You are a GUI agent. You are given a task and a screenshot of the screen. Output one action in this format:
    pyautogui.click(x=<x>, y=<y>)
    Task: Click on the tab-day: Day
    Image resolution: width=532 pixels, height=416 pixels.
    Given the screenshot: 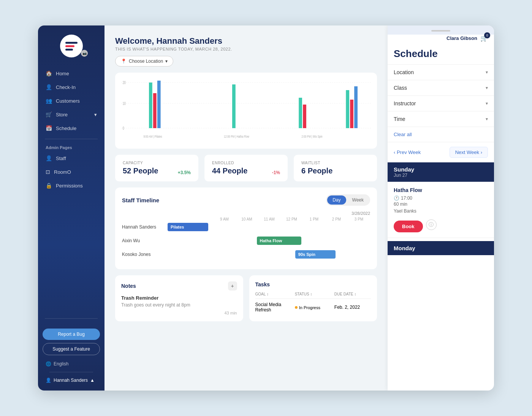 What is the action you would take?
    pyautogui.click(x=337, y=200)
    